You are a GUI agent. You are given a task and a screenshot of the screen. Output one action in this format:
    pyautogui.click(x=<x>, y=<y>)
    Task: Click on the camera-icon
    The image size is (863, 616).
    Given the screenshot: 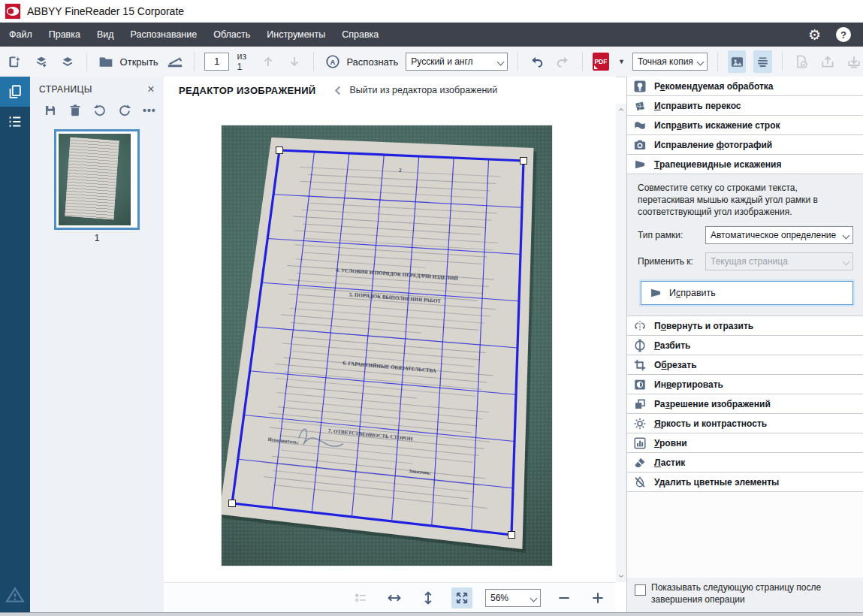 What is the action you would take?
    pyautogui.click(x=644, y=145)
    